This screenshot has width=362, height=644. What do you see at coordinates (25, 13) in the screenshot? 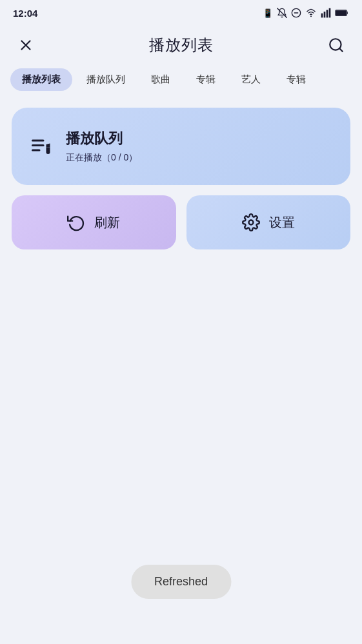
I see `status-time: 12:04` at bounding box center [25, 13].